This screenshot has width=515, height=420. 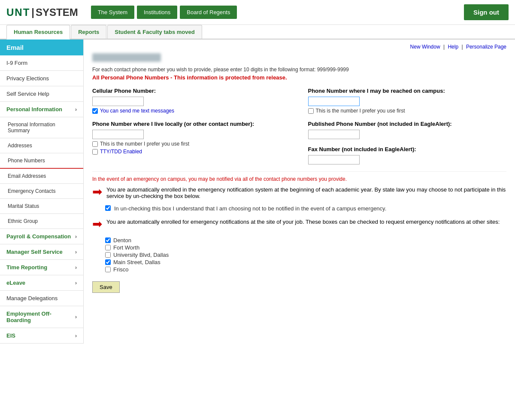 I want to click on sidebar-section-employment-offboarding: Employment Off-Boarding ›, so click(x=42, y=317).